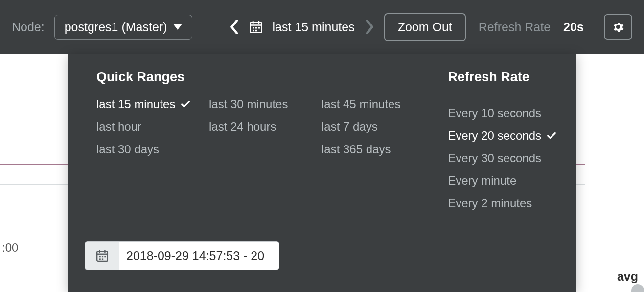 This screenshot has height=292, width=644. What do you see at coordinates (425, 27) in the screenshot?
I see `zoom-out-button: Zoom Out` at bounding box center [425, 27].